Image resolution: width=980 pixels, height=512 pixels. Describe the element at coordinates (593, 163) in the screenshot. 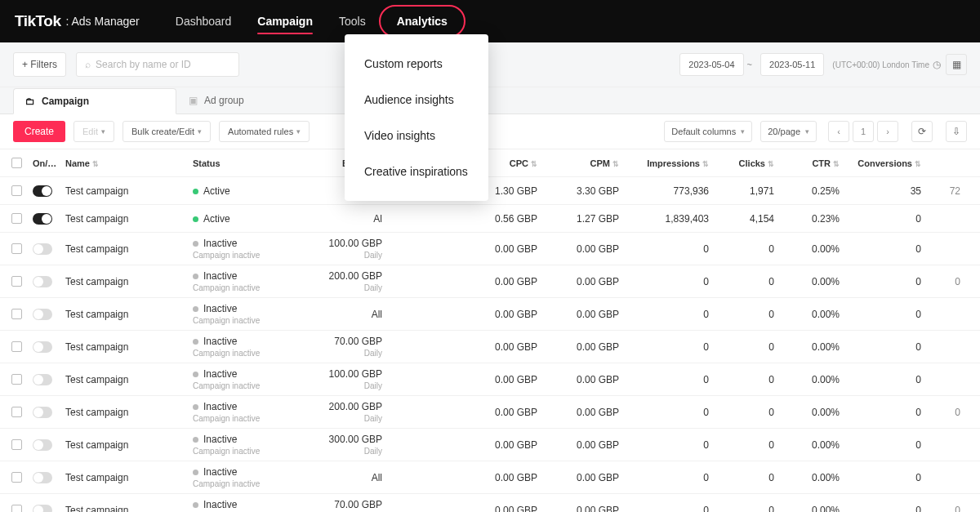

I see `col-cpm: CPM⇅` at that location.